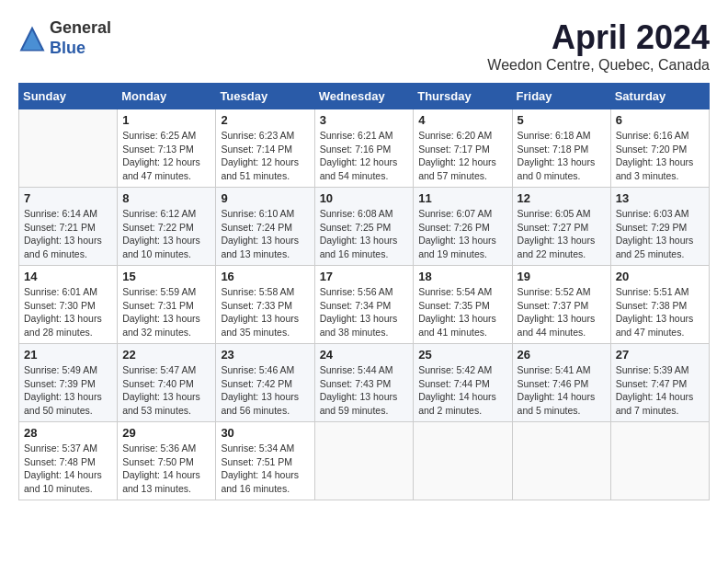 This screenshot has height=563, width=728. Describe the element at coordinates (68, 97) in the screenshot. I see `header-cell-sunday: Sunday` at that location.